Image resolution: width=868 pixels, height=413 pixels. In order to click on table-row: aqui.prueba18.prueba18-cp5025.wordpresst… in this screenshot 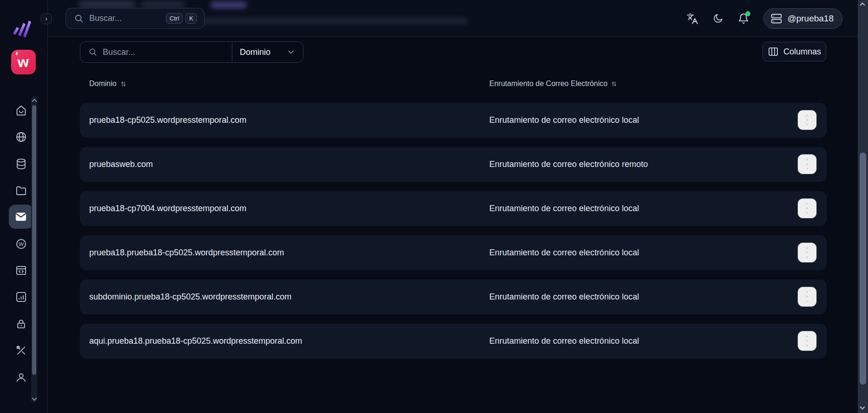, I will do `click(454, 341)`.